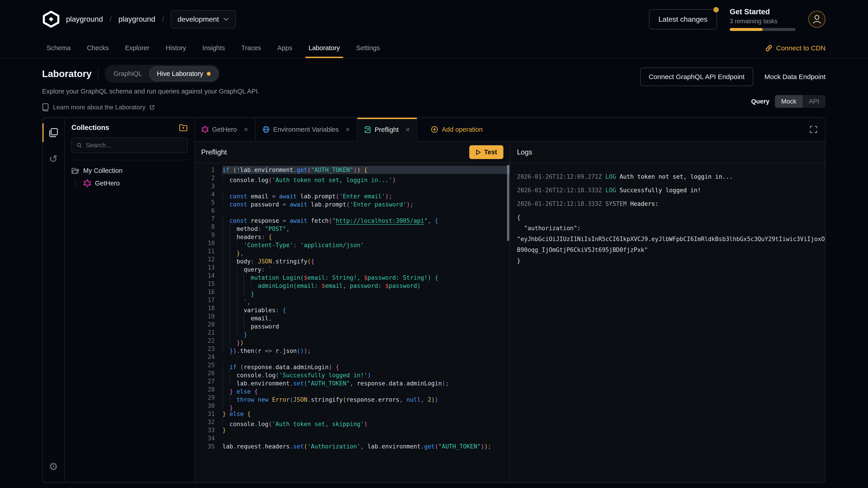 The width and height of the screenshot is (868, 488). I want to click on code-line: 22}), so click(352, 341).